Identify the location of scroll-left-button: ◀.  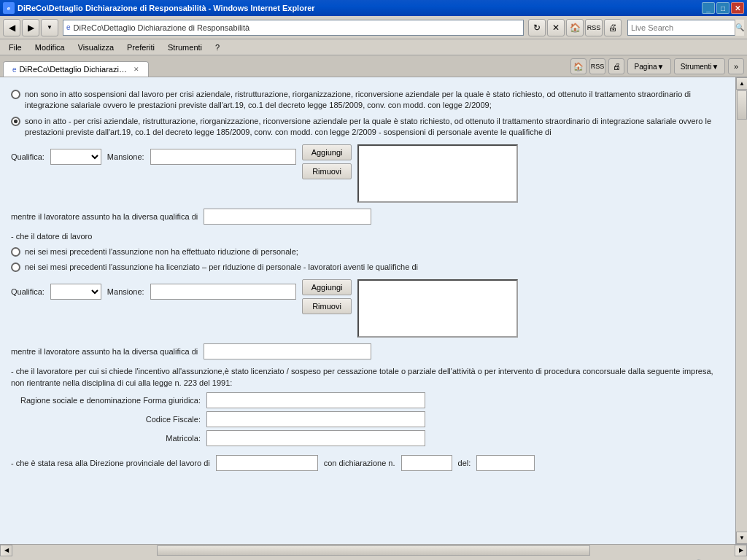
(6, 551).